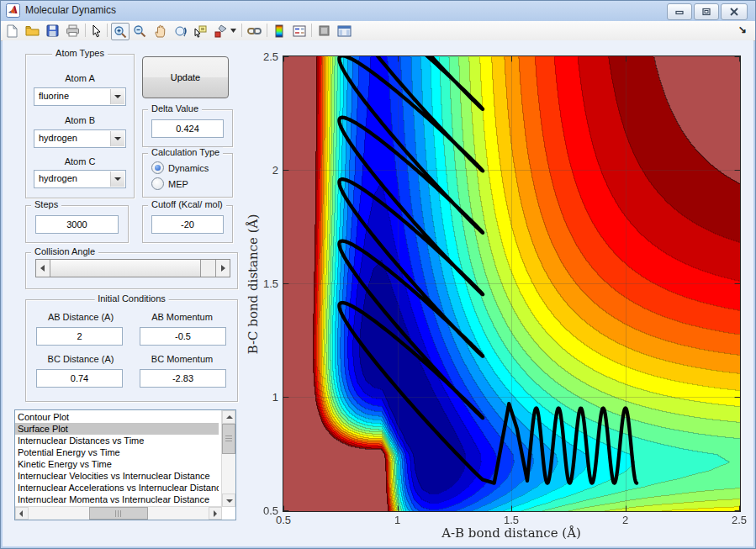 This screenshot has width=756, height=549. I want to click on title-bar: Molecular Dynamics, so click(378, 10).